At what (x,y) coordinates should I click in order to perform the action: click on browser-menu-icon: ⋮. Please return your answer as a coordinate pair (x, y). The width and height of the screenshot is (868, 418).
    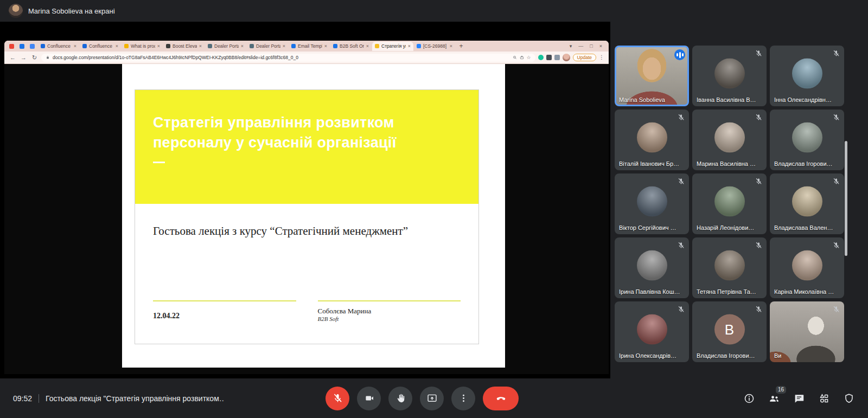
    Looking at the image, I should click on (602, 57).